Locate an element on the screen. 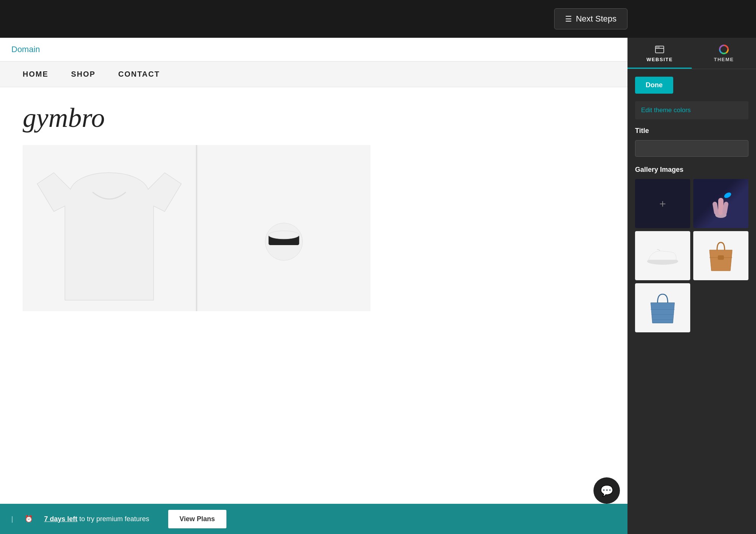 This screenshot has width=756, height=534. tab-website: WEBSITE is located at coordinates (660, 53).